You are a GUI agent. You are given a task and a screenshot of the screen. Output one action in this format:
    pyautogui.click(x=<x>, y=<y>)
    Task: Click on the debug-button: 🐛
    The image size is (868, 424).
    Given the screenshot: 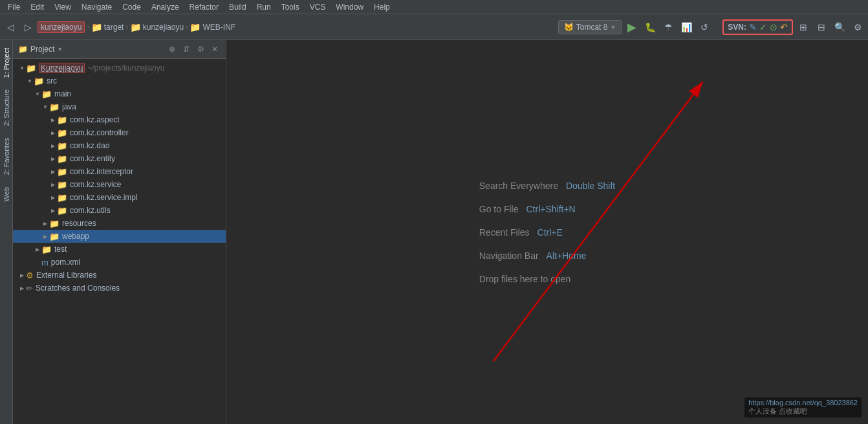 What is the action you would take?
    pyautogui.click(x=650, y=27)
    